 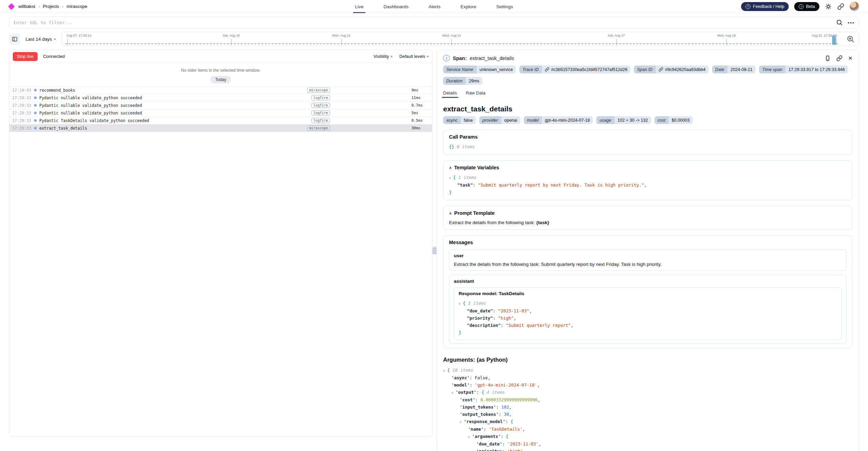 What do you see at coordinates (396, 7) in the screenshot?
I see `tab-dashboards: Dashboards` at bounding box center [396, 7].